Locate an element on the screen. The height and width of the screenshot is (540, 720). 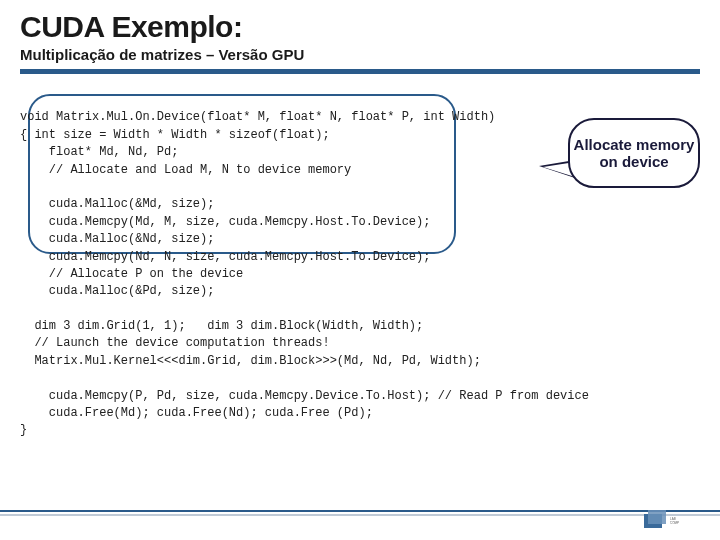
code-line: cuda.Malloc(&Md, size); is located at coordinates (117, 204).